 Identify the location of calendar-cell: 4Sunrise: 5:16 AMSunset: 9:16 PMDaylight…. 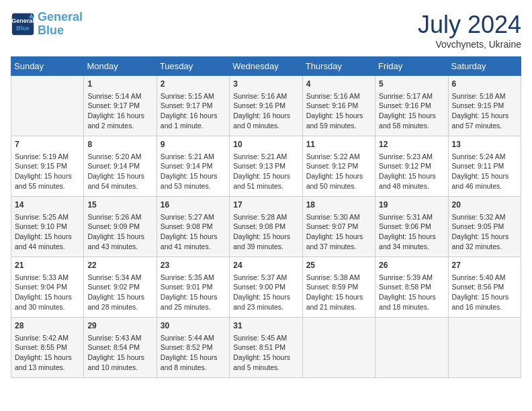
(339, 106).